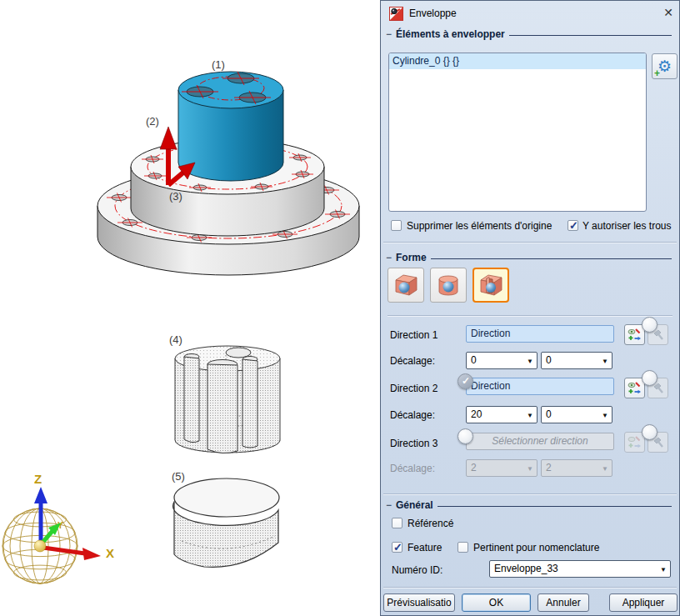  I want to click on direction3-knob, so click(650, 432).